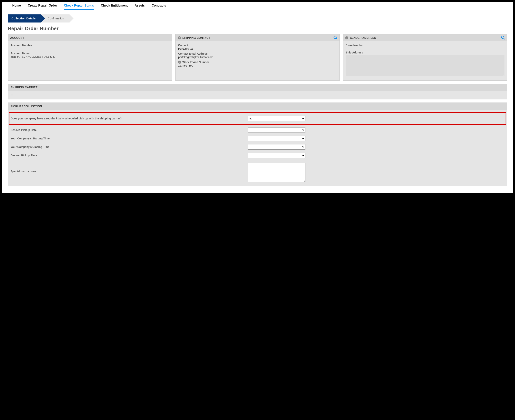  What do you see at coordinates (363, 38) in the screenshot?
I see `sender-address-heading-text: SENDER ADDRESS` at bounding box center [363, 38].